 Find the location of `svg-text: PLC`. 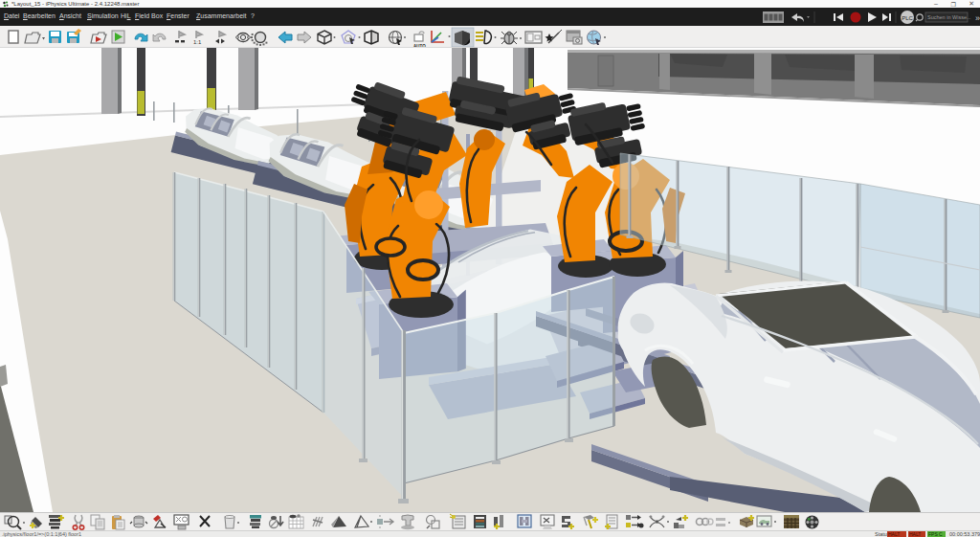

svg-text: PLC is located at coordinates (907, 18).